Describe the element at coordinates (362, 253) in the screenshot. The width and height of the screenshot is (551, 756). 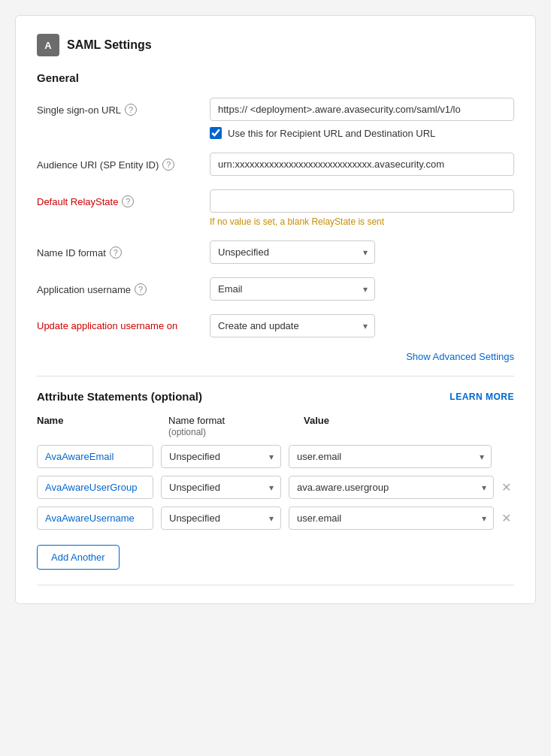
I see `name-id-format-controls: Unspecified EmailAddress Persistent Tran…` at that location.